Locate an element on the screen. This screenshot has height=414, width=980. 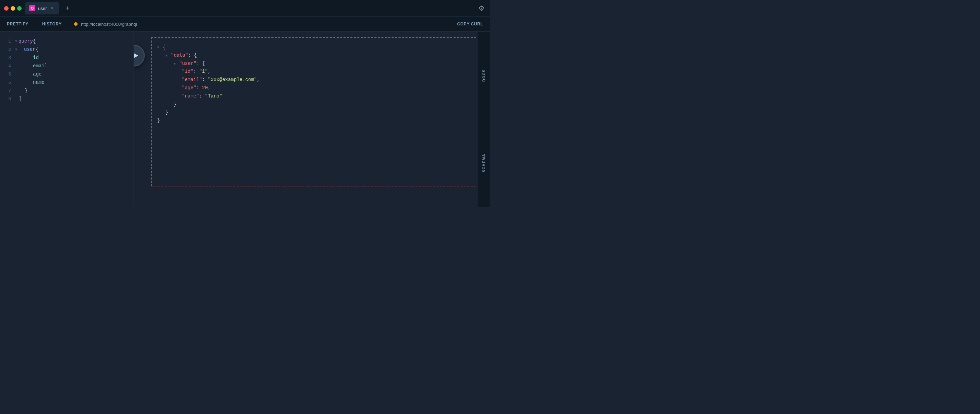
toolbar: PRETTIFY HISTORY http://localhost:4000/g… is located at coordinates (245, 24).